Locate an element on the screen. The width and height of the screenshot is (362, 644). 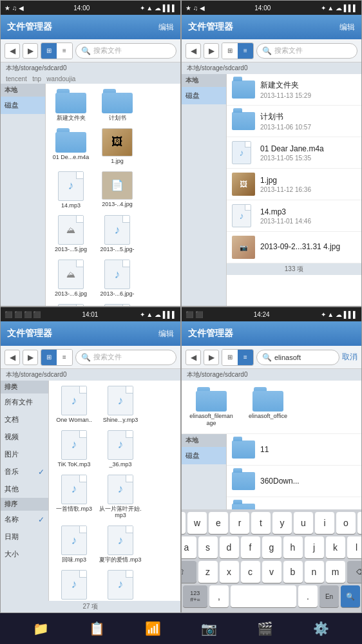
file-item-39398mp3: ♪ 39398...8.mp3 is located at coordinates (71, 304).